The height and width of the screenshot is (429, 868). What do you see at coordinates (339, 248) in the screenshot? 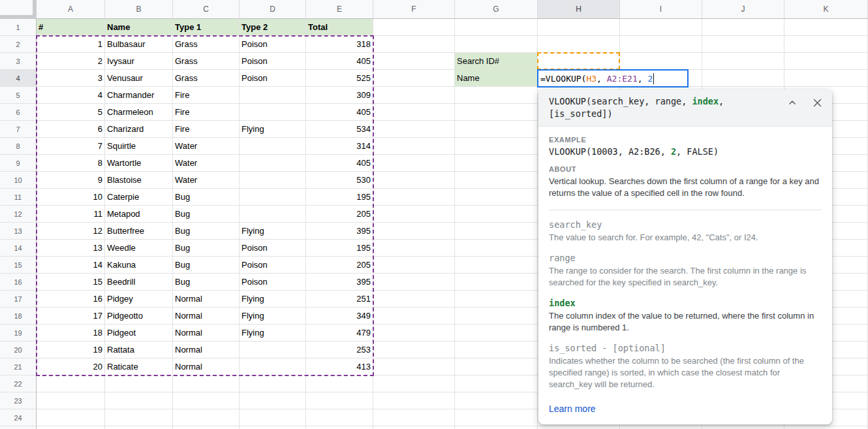
I see `cell-E14: 195` at bounding box center [339, 248].